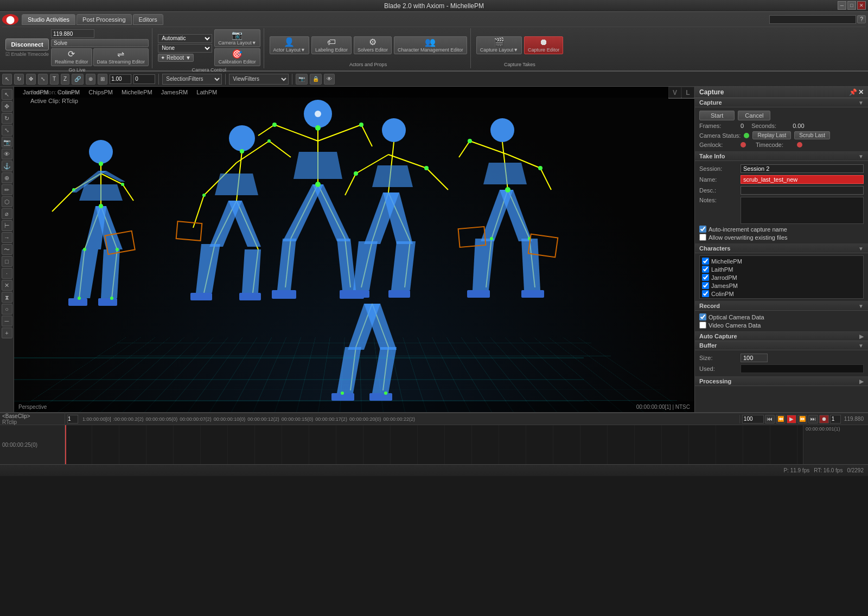 The image size is (868, 616). Describe the element at coordinates (7, 154) in the screenshot. I see `tool-eye: 👁` at that location.